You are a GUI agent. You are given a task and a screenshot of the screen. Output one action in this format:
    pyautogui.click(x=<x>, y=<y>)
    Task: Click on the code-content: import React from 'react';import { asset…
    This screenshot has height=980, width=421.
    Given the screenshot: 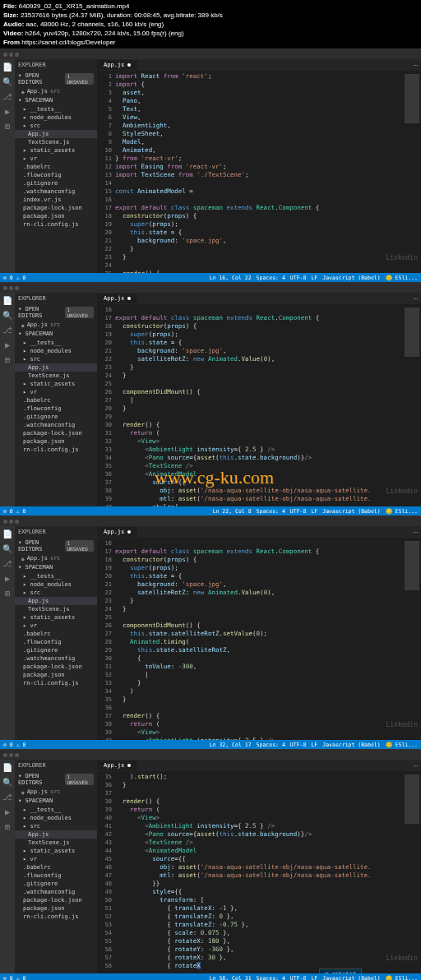 What is the action you would take?
    pyautogui.click(x=259, y=172)
    